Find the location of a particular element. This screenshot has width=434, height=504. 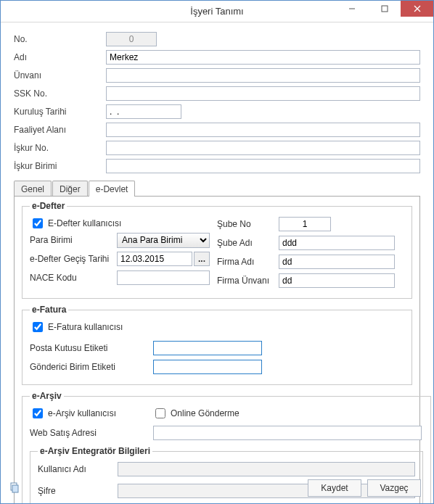

window-titlebar: İşyeri Tanımı is located at coordinates (217, 12).